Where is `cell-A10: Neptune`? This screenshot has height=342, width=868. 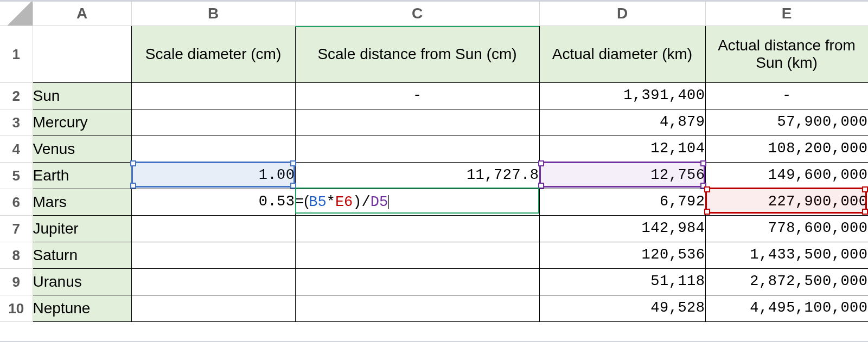
cell-A10: Neptune is located at coordinates (82, 309).